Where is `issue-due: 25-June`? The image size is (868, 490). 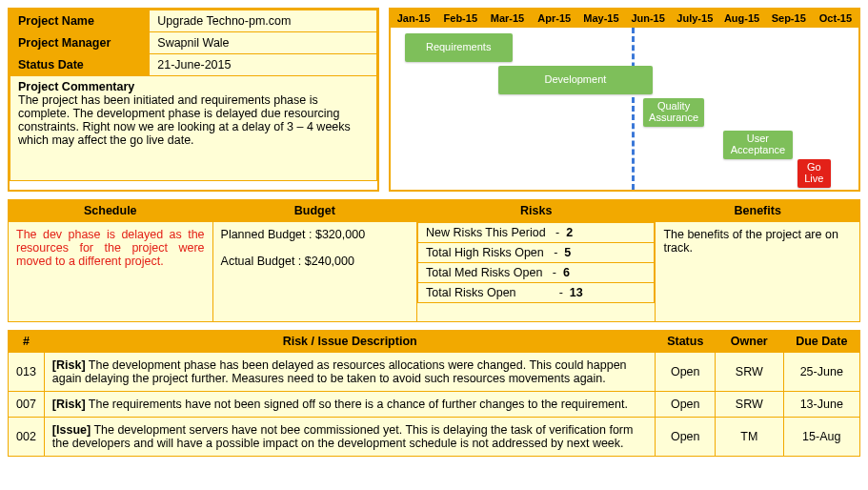
issue-due: 25-June is located at coordinates (821, 372).